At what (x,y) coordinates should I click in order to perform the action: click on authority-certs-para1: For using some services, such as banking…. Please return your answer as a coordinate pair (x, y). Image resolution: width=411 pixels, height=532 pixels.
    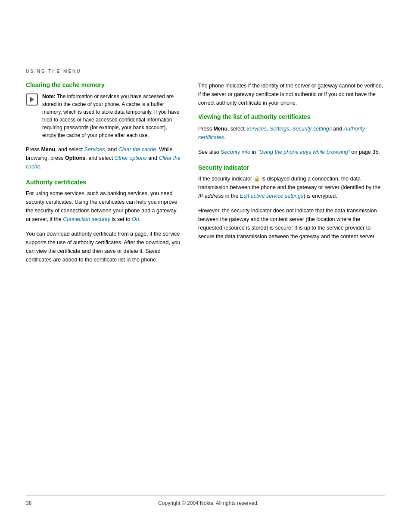
    Looking at the image, I should click on (103, 206).